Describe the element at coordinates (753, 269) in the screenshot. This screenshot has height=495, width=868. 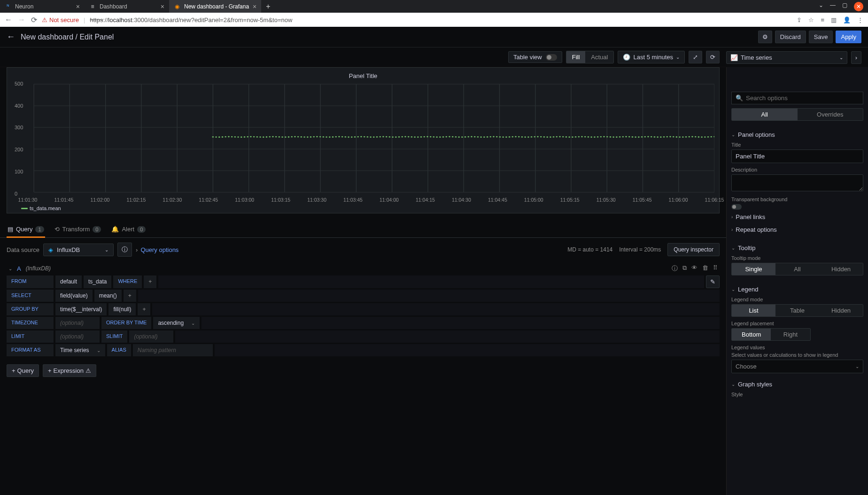
I see `tooltip-single: Single` at that location.